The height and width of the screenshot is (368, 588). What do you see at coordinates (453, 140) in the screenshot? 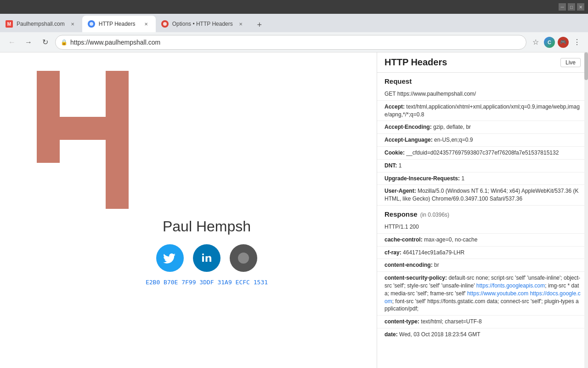
I see `accept-language-header-value: en-US,en;q=0.9` at bounding box center [453, 140].